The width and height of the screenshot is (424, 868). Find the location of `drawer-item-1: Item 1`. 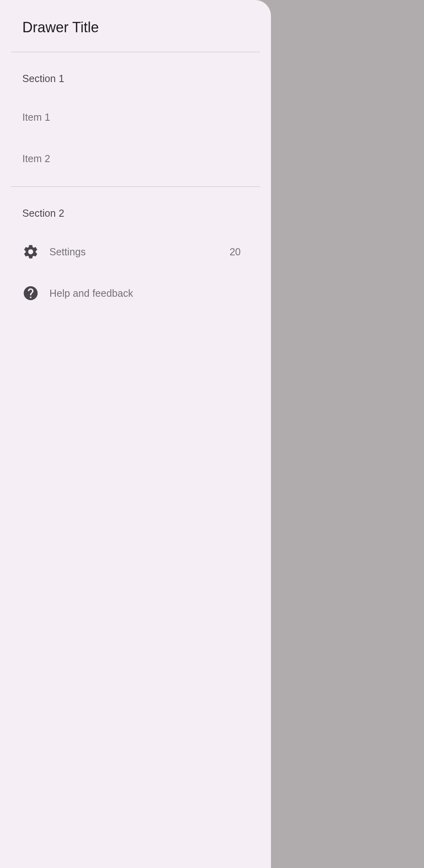

drawer-item-1: Item 1 is located at coordinates (135, 117).